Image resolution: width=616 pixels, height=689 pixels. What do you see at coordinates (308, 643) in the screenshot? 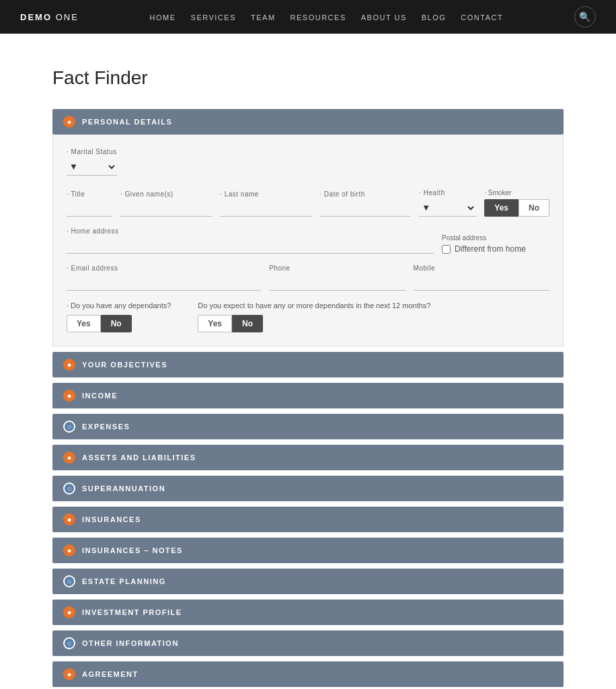
I see `section-header-other: ○ OTHER INFORMATION` at bounding box center [308, 643].